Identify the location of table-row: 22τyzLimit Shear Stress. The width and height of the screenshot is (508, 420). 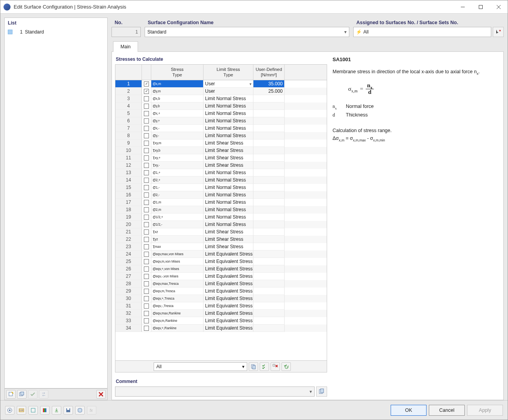
(221, 239).